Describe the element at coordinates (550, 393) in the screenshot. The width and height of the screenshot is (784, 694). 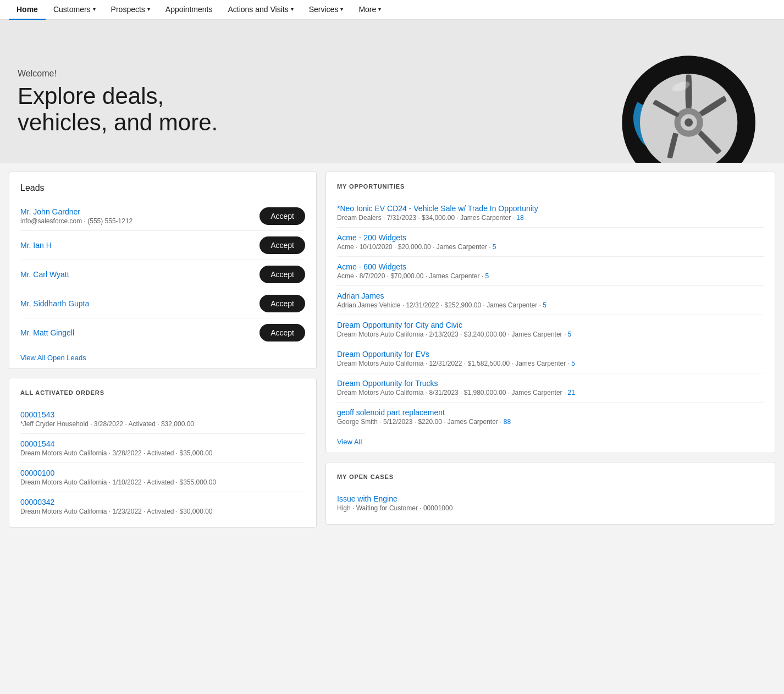
I see `opp-meta: Dream Motors Auto California · 8/31/2023…` at that location.